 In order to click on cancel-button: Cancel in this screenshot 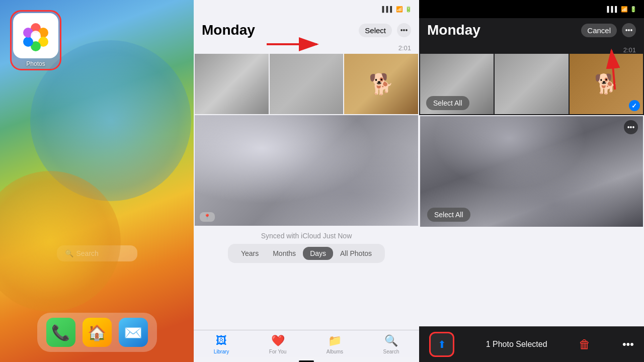, I will do `click(599, 30)`.